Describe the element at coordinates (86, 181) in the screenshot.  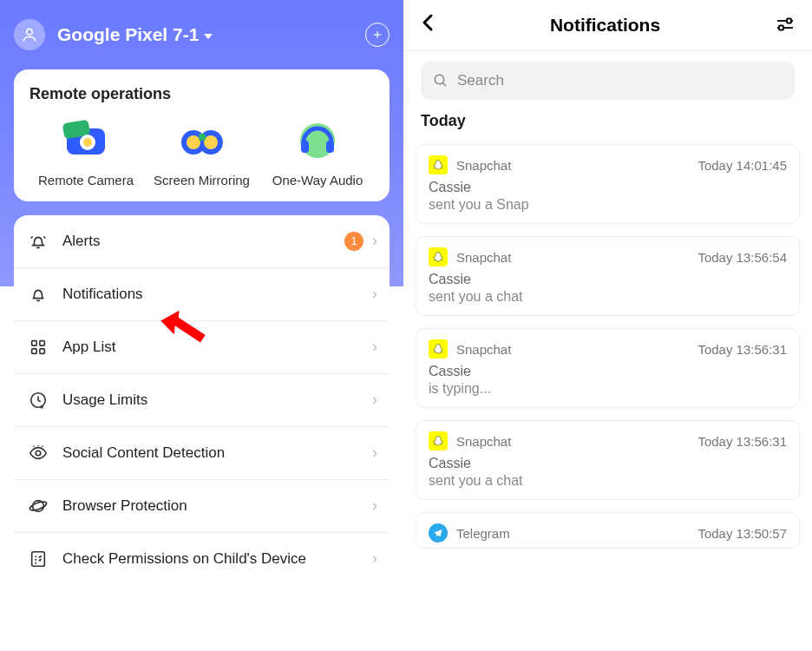
I see `remote-camera-label: Remote Camera` at that location.